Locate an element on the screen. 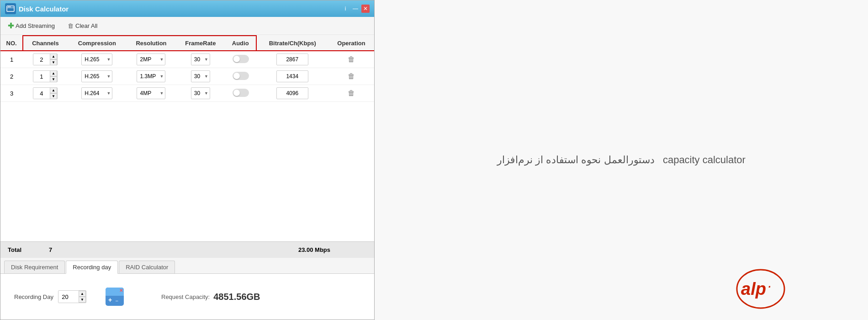 This screenshot has height=320, width=868. table-row: 3 ▲ ▼ H.265H.264H.264+H.265+▼2MP1.3MP4MP… is located at coordinates (187, 93).